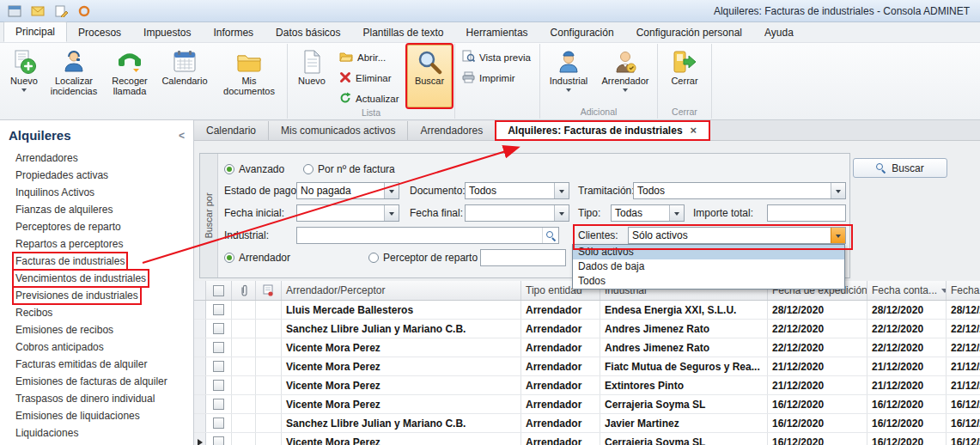  What do you see at coordinates (96, 416) in the screenshot?
I see `sidebar-item: Emisiones de liquidaciones` at bounding box center [96, 416].